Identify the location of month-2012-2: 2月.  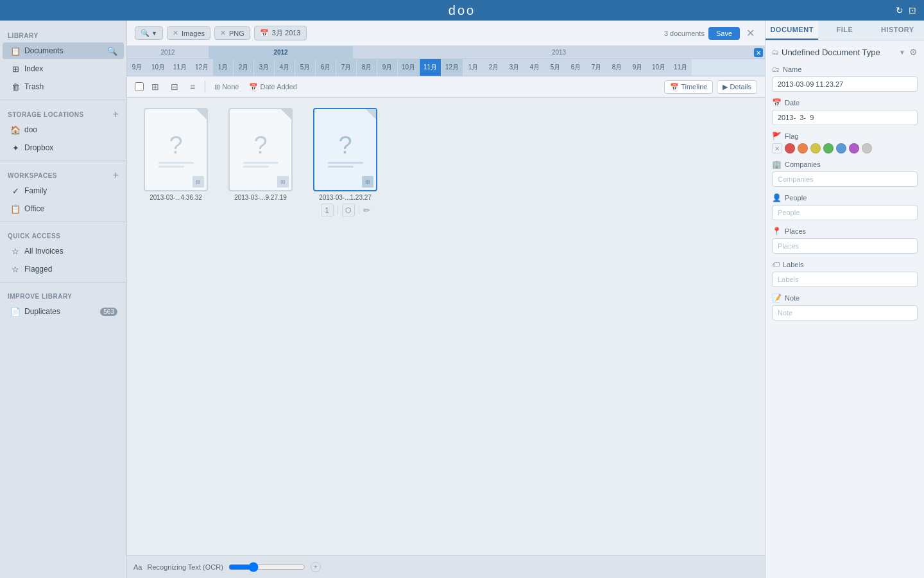
(244, 67).